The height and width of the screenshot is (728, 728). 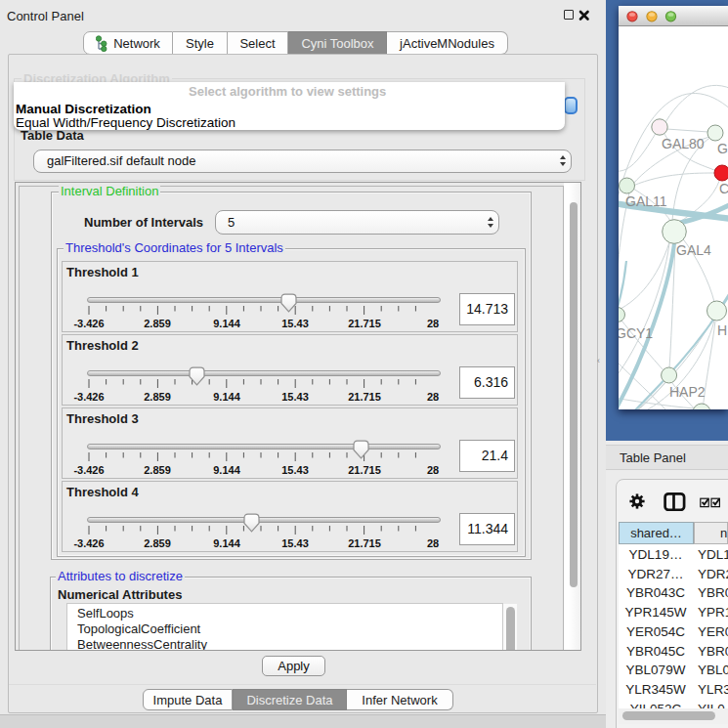 I want to click on svg-text: GAL11, so click(x=647, y=201).